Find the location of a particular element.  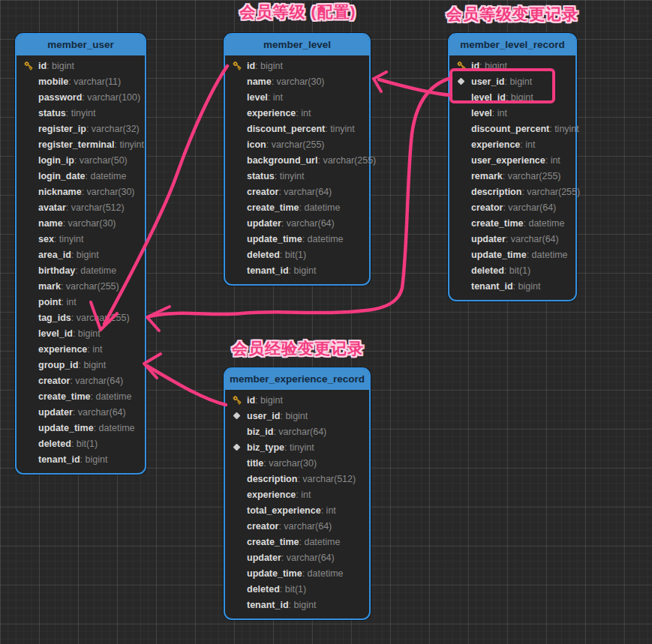

field-name: tag_ids is located at coordinates (55, 318).